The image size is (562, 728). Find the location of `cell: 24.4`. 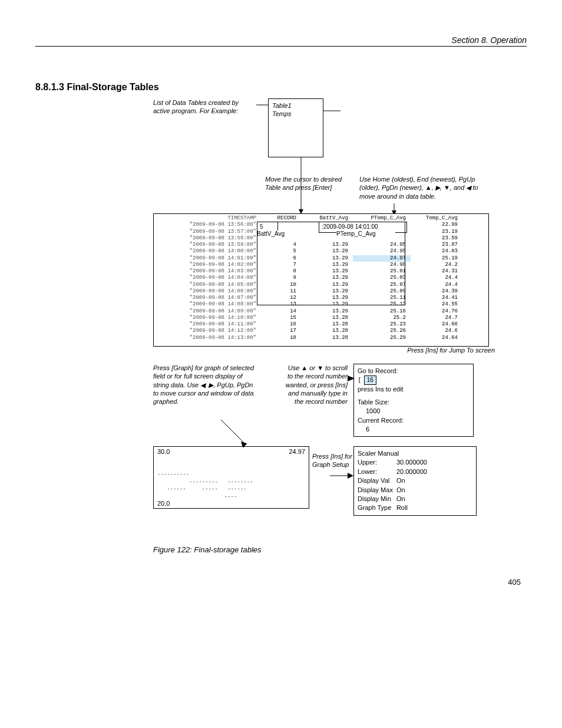

cell: 24.4 is located at coordinates (437, 285).